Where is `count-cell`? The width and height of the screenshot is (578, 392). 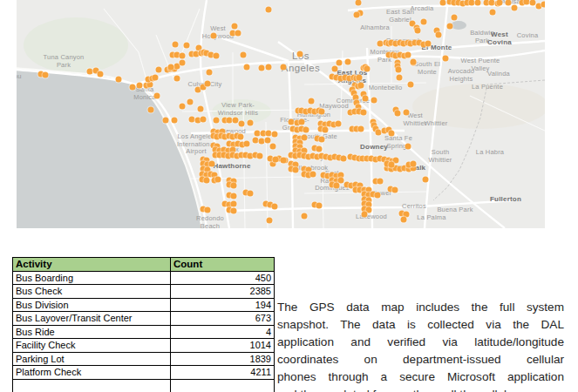
count-cell is located at coordinates (223, 385).